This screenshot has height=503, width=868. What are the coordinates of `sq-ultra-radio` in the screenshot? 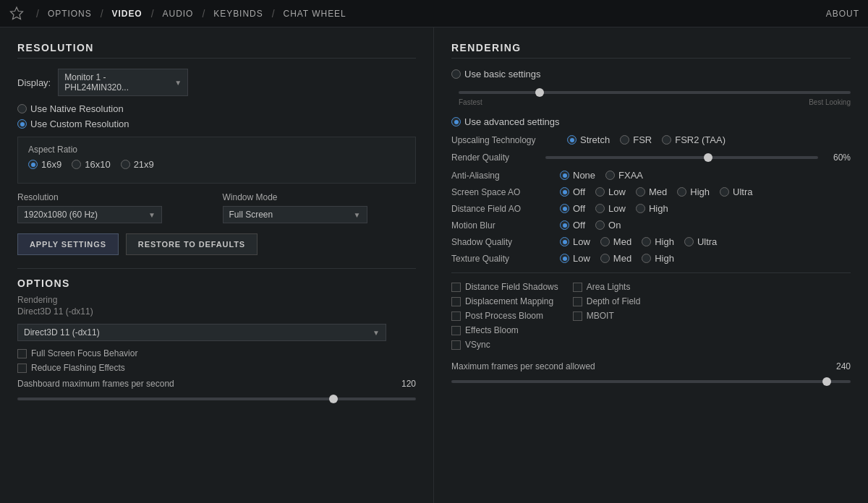 It's located at (689, 241).